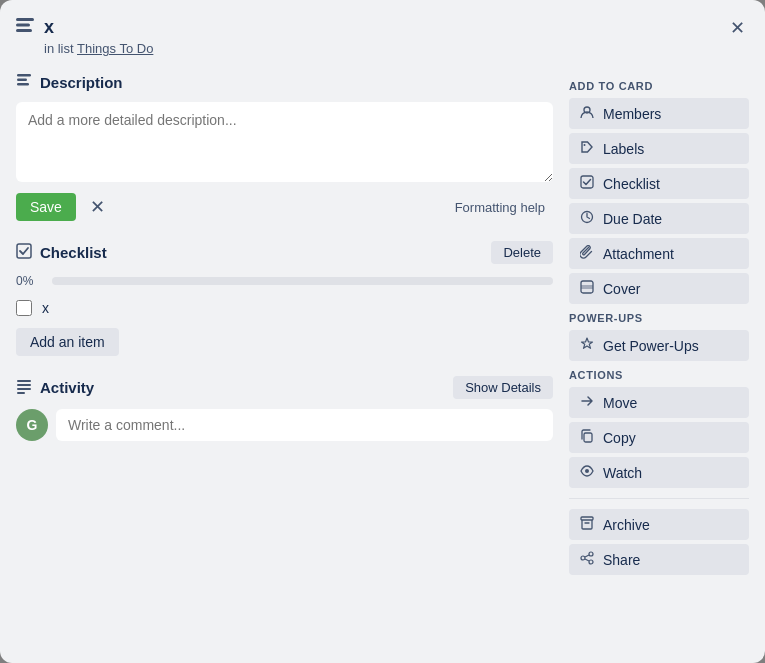 This screenshot has height=663, width=765. Describe the element at coordinates (284, 252) in the screenshot. I see `checklist-header: Checklist Delete` at that location.